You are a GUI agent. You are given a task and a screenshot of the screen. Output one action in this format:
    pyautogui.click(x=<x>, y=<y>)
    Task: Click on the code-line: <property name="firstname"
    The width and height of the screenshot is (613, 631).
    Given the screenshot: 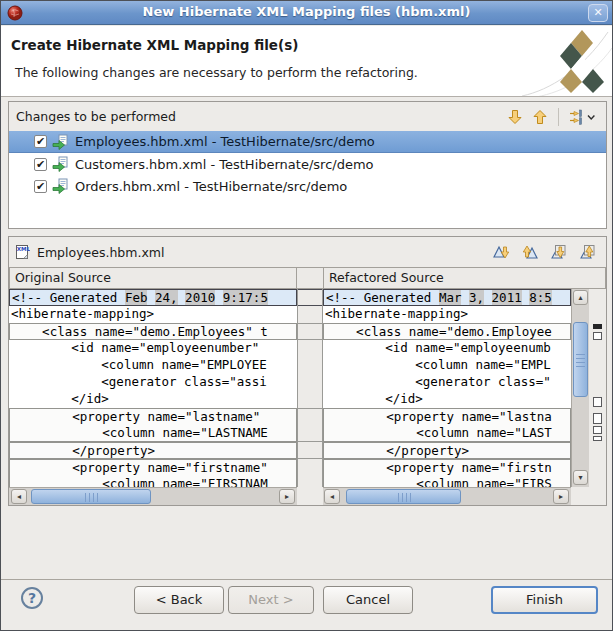 What is the action you would take?
    pyautogui.click(x=153, y=468)
    